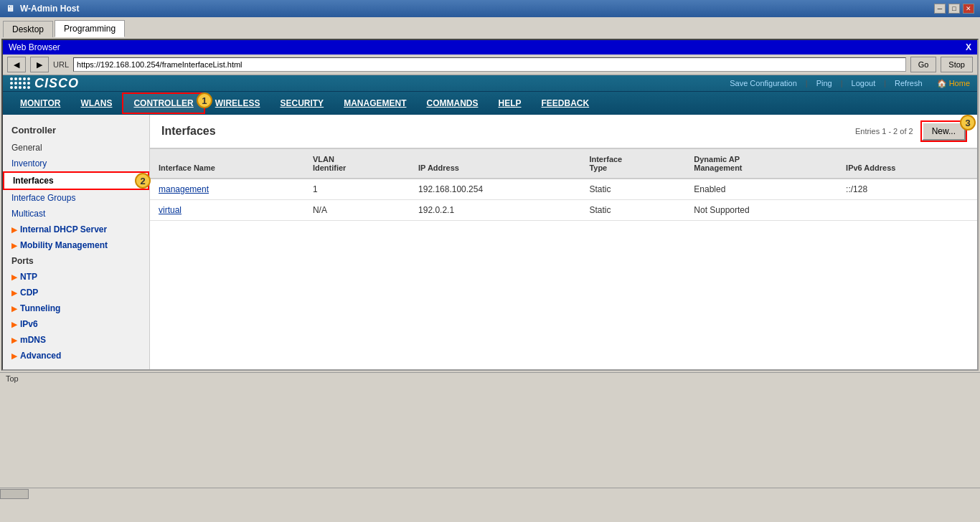 The image size is (980, 522). I want to click on status-bar: Top, so click(490, 379).